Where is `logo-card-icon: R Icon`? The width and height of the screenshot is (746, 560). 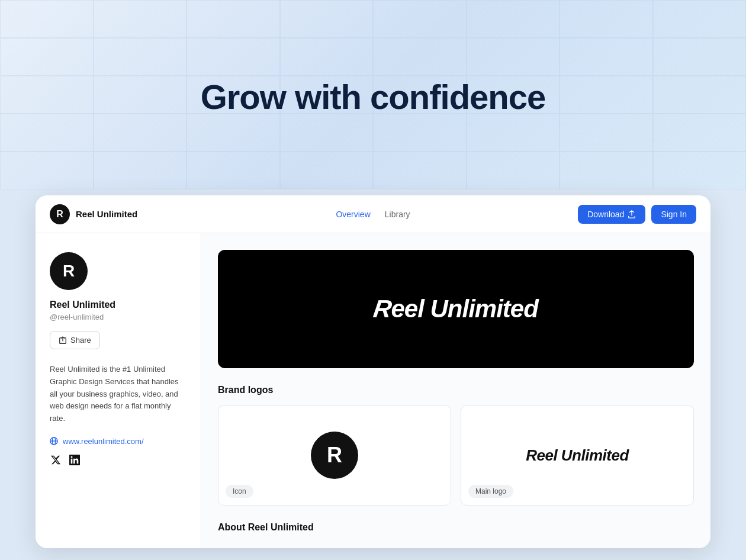
logo-card-icon: R Icon is located at coordinates (335, 455).